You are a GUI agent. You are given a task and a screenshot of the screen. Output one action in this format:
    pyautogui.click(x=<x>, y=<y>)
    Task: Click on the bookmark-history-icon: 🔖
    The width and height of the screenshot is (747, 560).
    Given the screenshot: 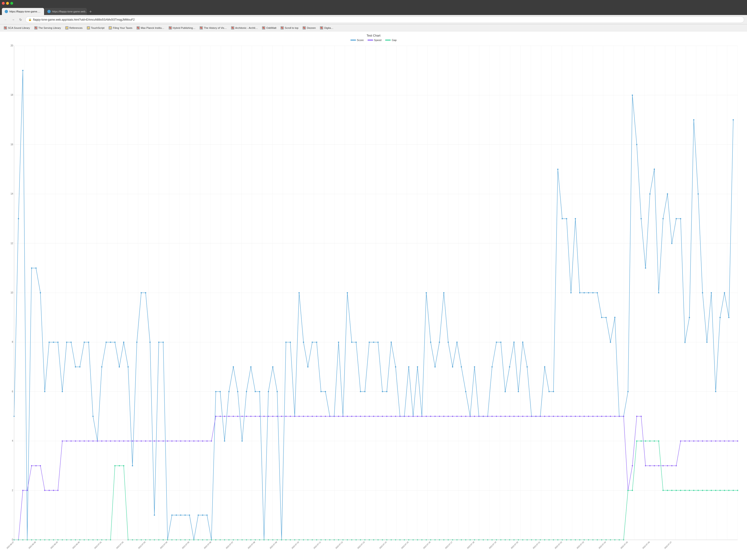 What is the action you would take?
    pyautogui.click(x=201, y=28)
    